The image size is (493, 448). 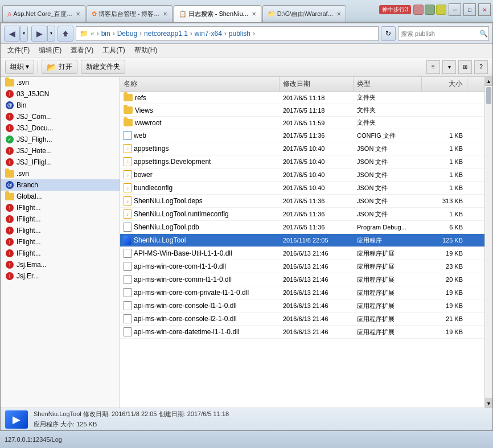 I want to click on file-row: ShenNiu.LogTool 2016/11/8 22:05 应用程序 125…, so click(x=302, y=240).